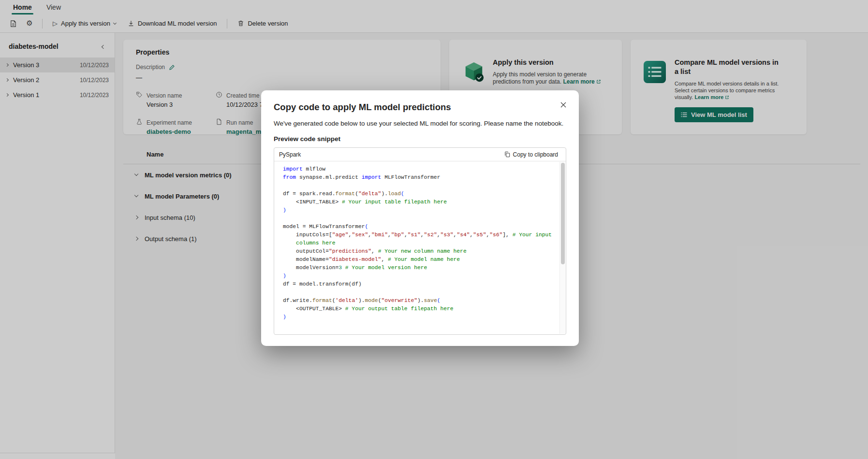 The height and width of the screenshot is (459, 868). Describe the element at coordinates (420, 139) in the screenshot. I see `preview-snippet-label: Preview code snippet` at that location.